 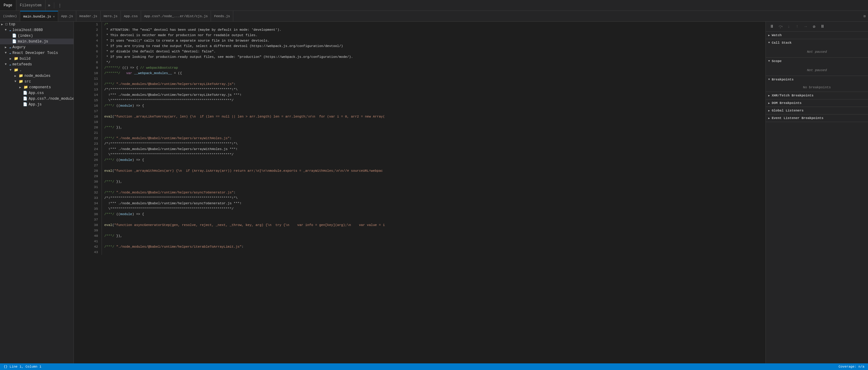 I want to click on file-tab-main-bundle: main.bundle.js ✕, so click(x=39, y=16).